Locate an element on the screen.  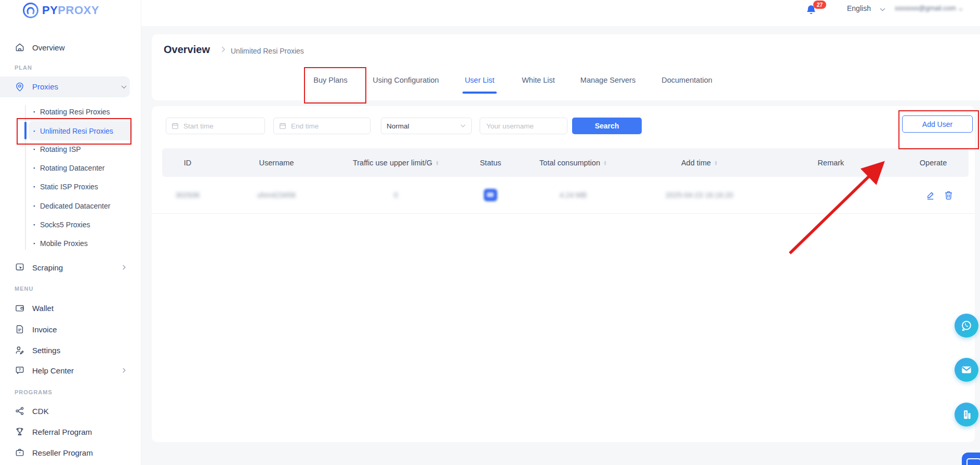
trophy-icon is located at coordinates (20, 432).